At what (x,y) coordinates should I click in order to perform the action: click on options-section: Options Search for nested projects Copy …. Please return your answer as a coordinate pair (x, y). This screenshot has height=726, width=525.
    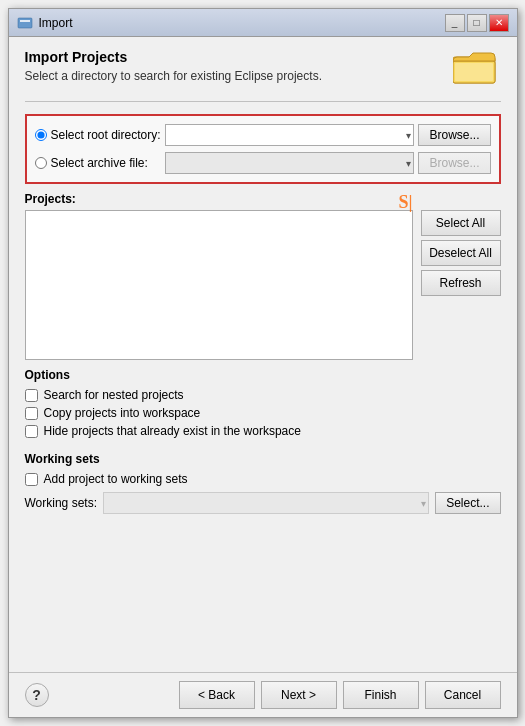
    Looking at the image, I should click on (263, 405).